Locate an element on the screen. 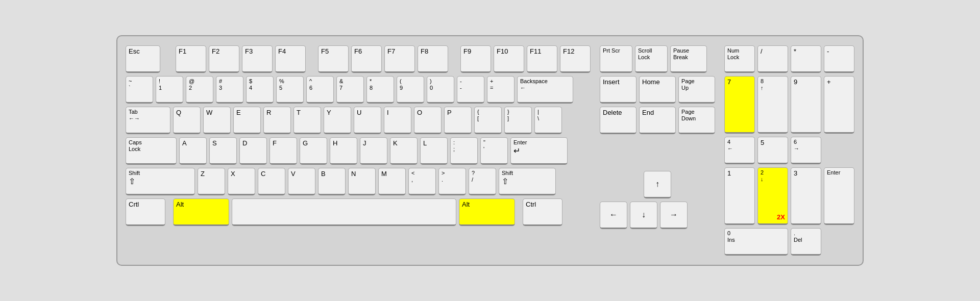  key-lbracket: {[ is located at coordinates (488, 120).